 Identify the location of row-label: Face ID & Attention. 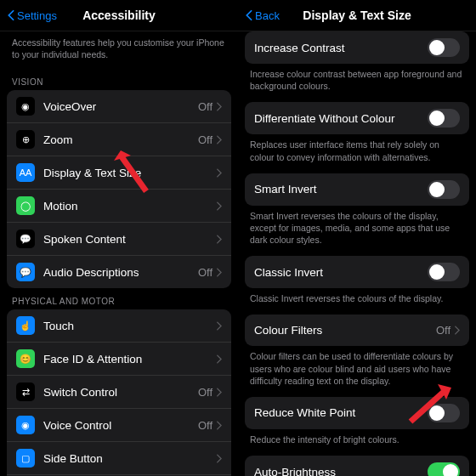
(129, 359).